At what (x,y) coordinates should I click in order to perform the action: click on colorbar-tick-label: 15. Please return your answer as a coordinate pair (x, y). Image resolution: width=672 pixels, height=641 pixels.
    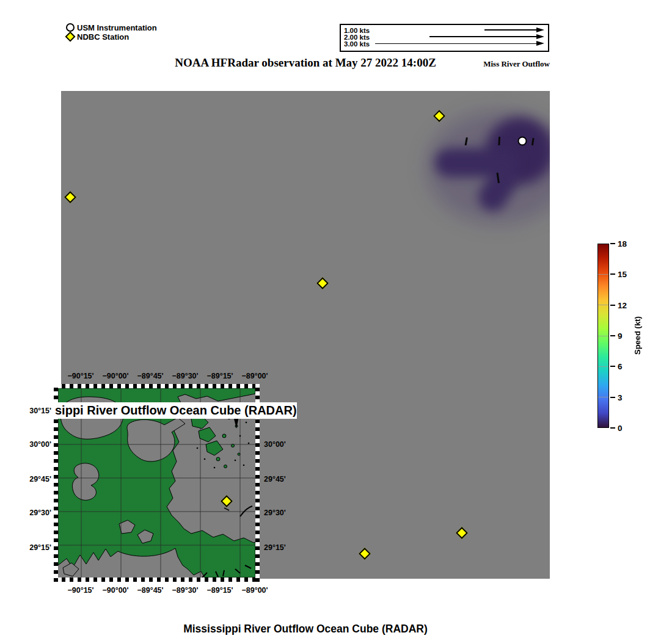
    Looking at the image, I should click on (622, 275).